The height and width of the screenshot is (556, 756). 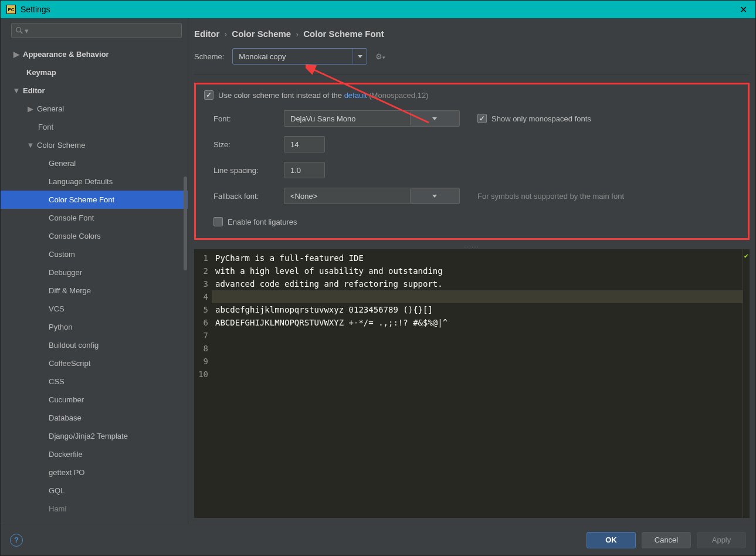 I want to click on search-input: ▾, so click(x=96, y=30).